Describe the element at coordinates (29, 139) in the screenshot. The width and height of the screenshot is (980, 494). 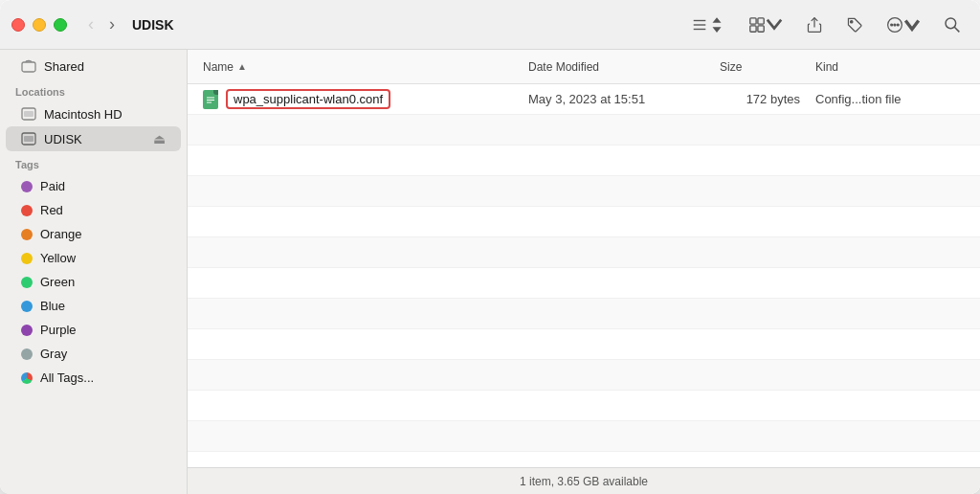
I see `usb-disk-icon` at that location.